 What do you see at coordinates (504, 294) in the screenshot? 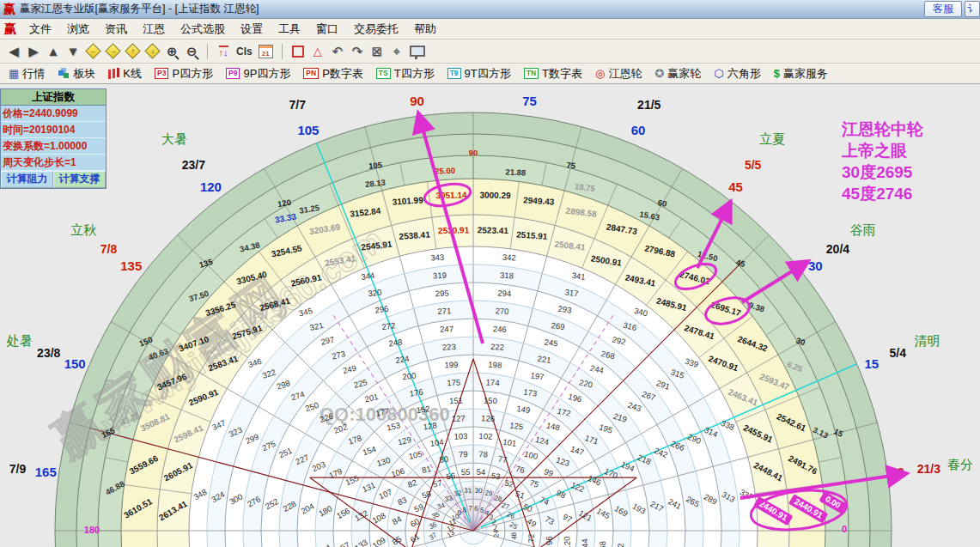
I see `wheel-integer-label: 294` at bounding box center [504, 294].